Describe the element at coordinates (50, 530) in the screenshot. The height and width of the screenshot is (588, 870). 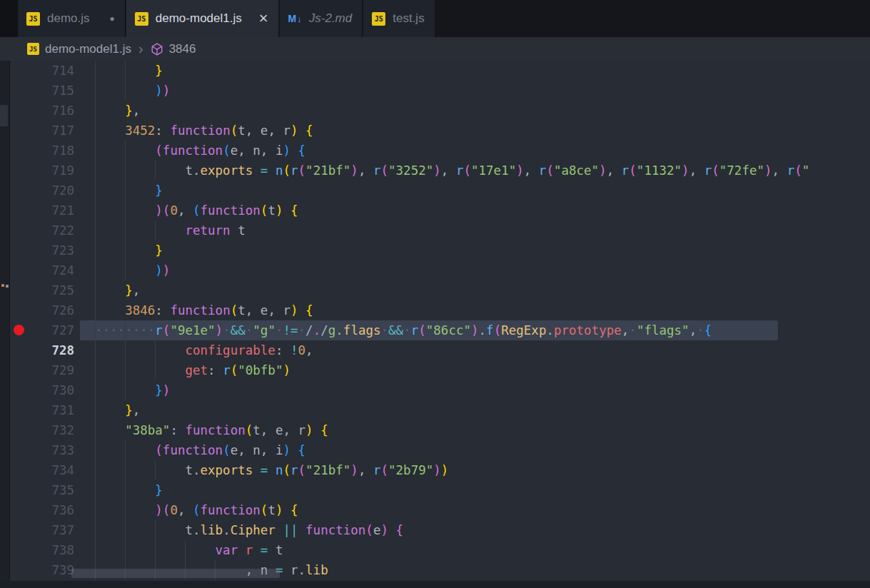
I see `line-number: 737` at that location.